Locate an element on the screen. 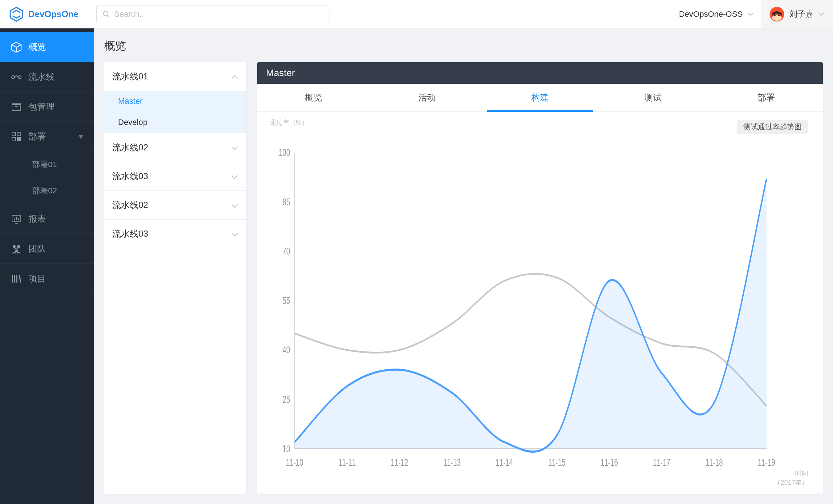 The width and height of the screenshot is (833, 504). deploy-icon is located at coordinates (16, 137).